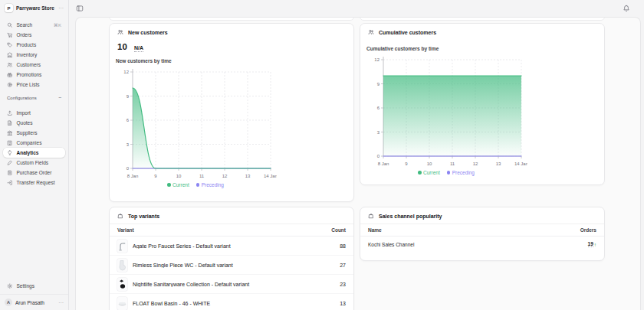 This screenshot has height=310, width=644. What do you see at coordinates (34, 133) in the screenshot?
I see `sidebar-item-suppliers: Suppliers` at bounding box center [34, 133].